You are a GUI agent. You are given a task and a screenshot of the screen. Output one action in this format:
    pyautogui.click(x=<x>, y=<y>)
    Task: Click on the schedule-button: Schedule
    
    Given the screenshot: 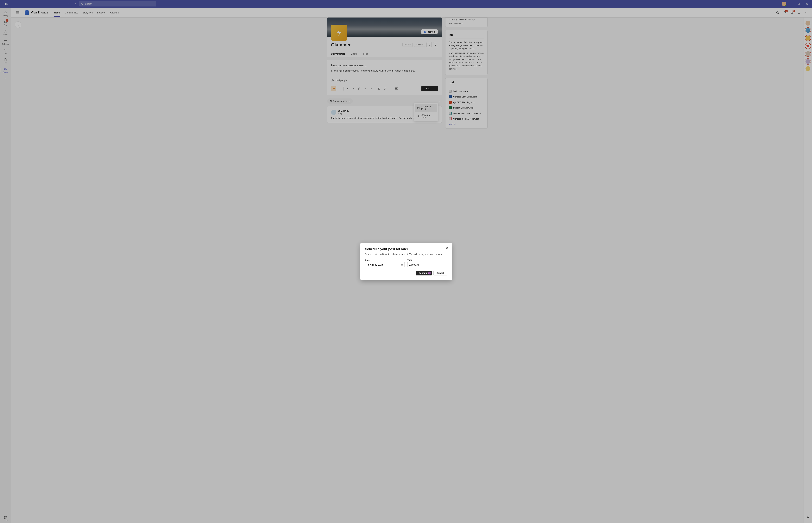 What is the action you would take?
    pyautogui.click(x=424, y=273)
    